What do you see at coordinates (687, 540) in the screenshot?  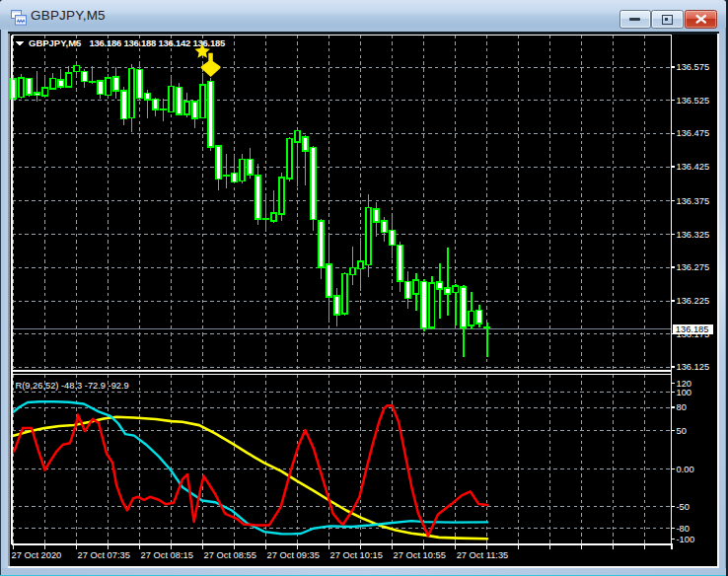 I see `svg-text: -100` at bounding box center [687, 540].